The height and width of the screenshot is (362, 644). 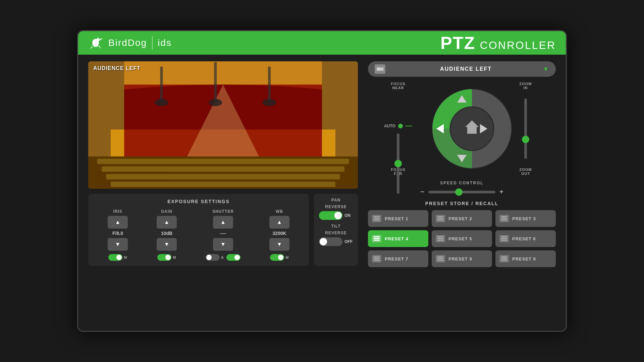 What do you see at coordinates (380, 69) in the screenshot?
I see `camera-svg-icon` at bounding box center [380, 69].